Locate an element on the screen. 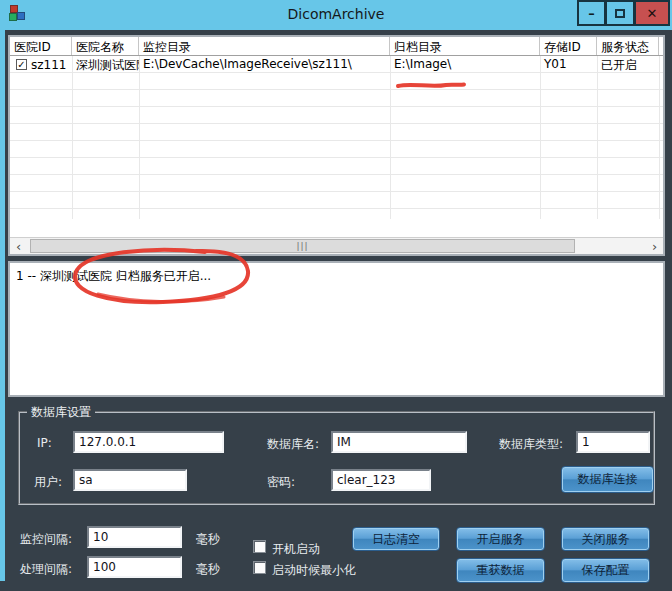 This screenshot has height=591, width=672. scroll-left-icon: ‹ is located at coordinates (18, 246).